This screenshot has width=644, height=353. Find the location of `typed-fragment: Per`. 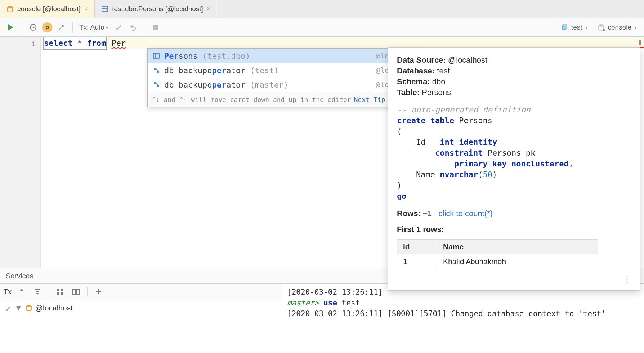

typed-fragment: Per is located at coordinates (118, 43).